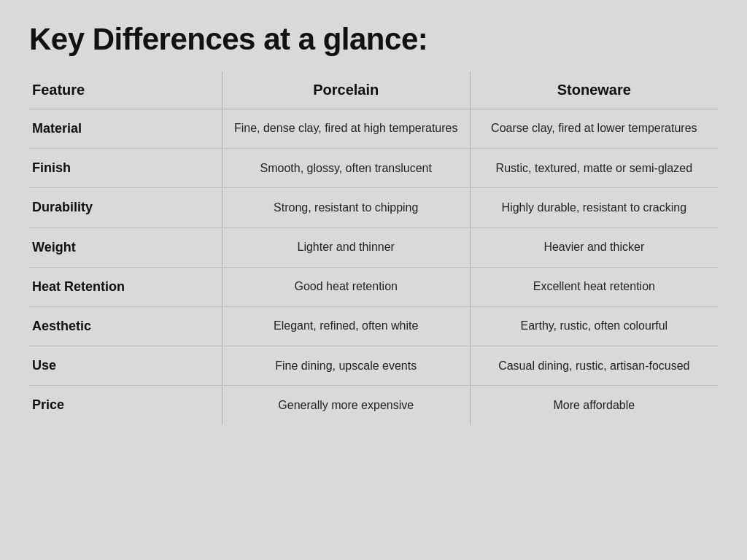  What do you see at coordinates (374, 326) in the screenshot?
I see `table-row: AestheticElegant, refined, often whiteEa…` at bounding box center [374, 326].